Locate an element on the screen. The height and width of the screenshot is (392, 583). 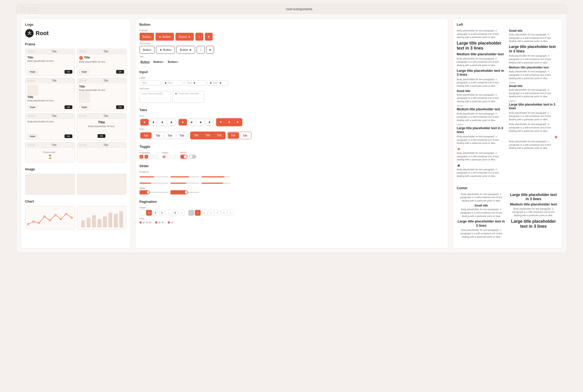
logo-section: Logo 大 Root is located at coordinates (76, 30).